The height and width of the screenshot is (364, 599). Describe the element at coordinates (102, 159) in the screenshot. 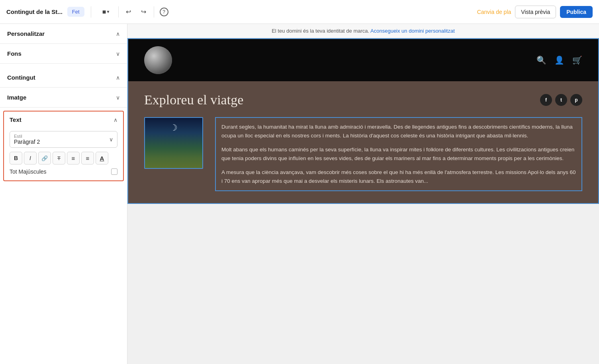

I see `text-color-icon: A` at that location.